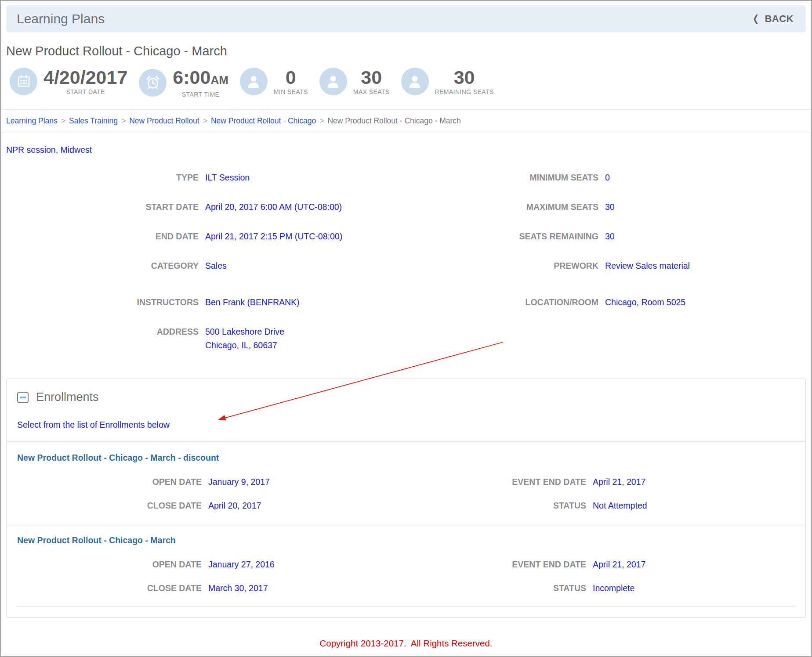  I want to click on remaining-seats-value: 30, so click(464, 77).